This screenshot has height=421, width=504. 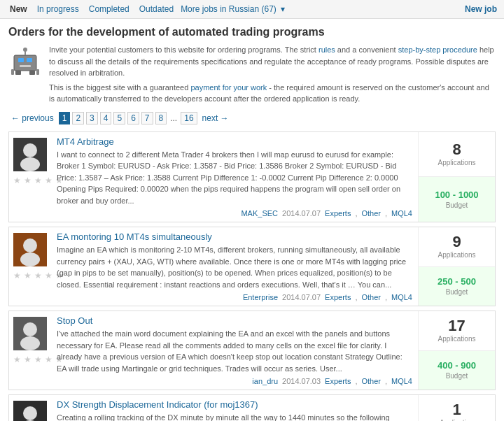 I want to click on page-1: 1, so click(x=64, y=118).